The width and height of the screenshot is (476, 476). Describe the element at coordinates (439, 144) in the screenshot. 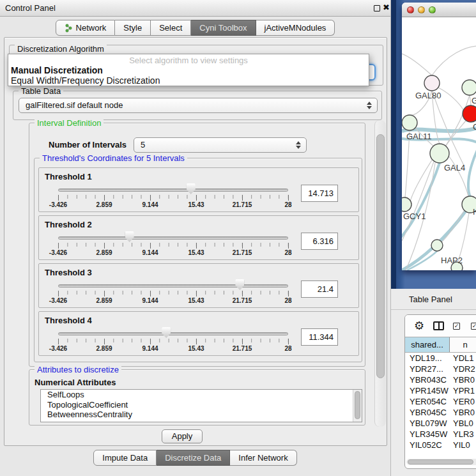

I see `network-graph: GAL80 GAL11 GAL4 GCY1 HAP2 G C H` at that location.